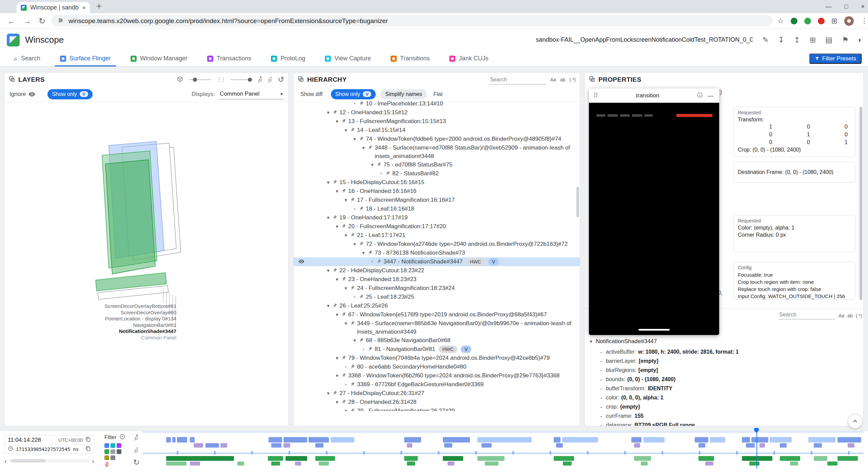 The width and height of the screenshot is (868, 472). What do you see at coordinates (730, 407) in the screenshot?
I see `property-row: •crop:{empty}` at bounding box center [730, 407].